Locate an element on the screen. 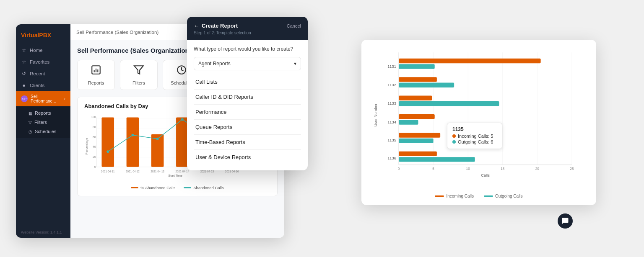 The image size is (644, 257). modal-body: What type of report would you like to cr… is located at coordinates (247, 105).